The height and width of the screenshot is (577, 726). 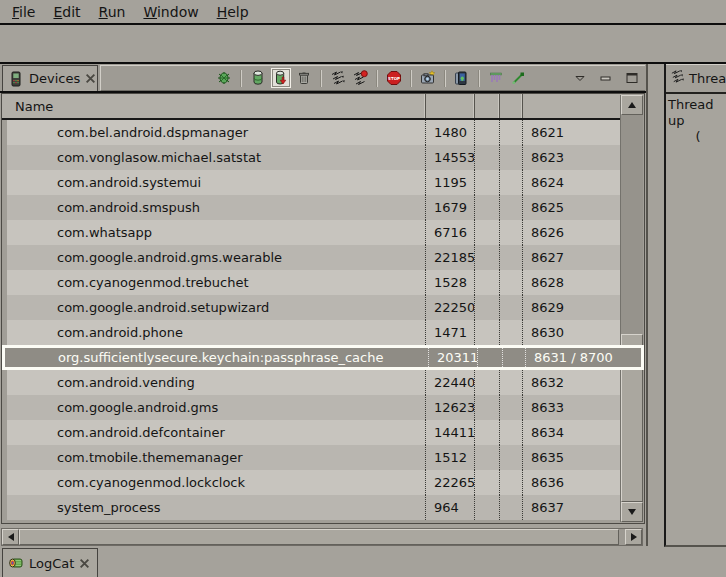 What do you see at coordinates (216, 382) in the screenshot?
I see `process-name: com.android.vending` at bounding box center [216, 382].